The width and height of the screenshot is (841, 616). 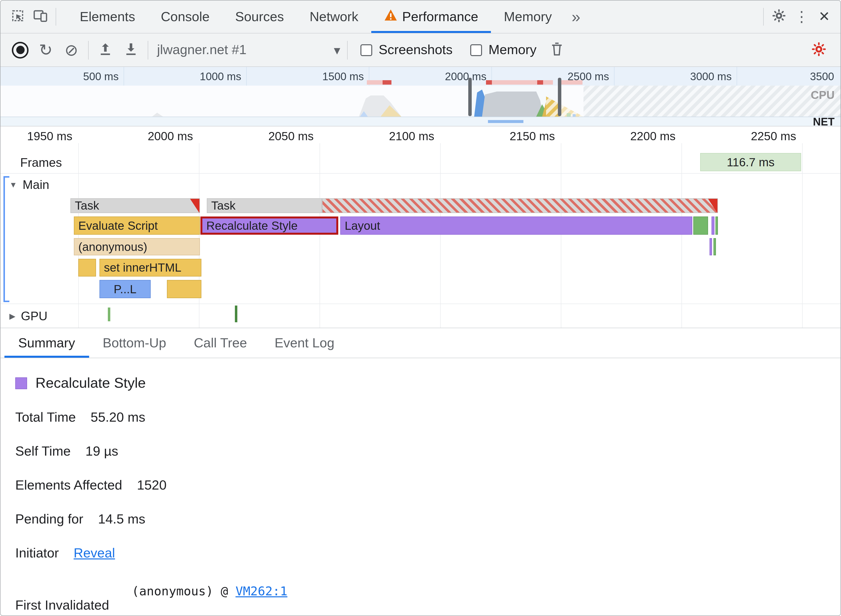 I want to click on screenshots-checkbox, so click(x=366, y=50).